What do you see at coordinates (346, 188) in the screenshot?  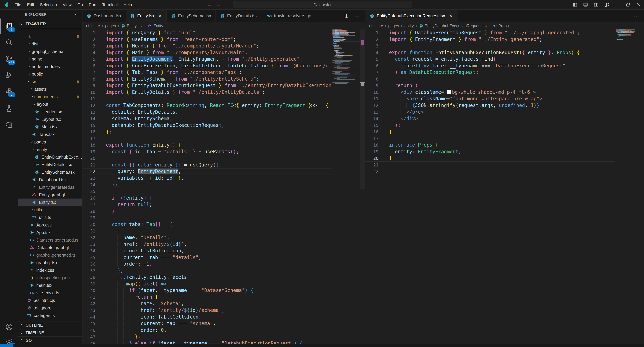 I see `minimap-left` at bounding box center [346, 188].